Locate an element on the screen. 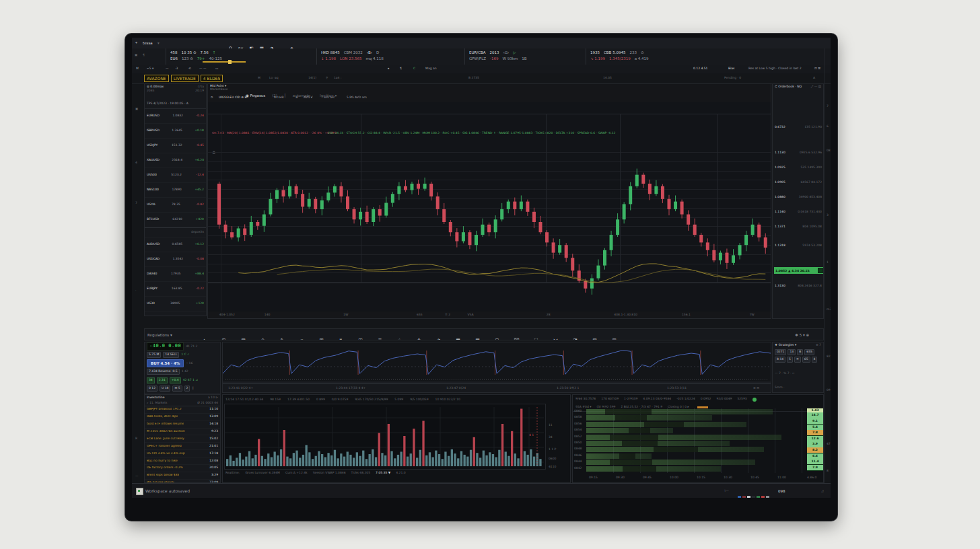 The image size is (980, 549). lot-button: 5.75 M is located at coordinates (153, 355).